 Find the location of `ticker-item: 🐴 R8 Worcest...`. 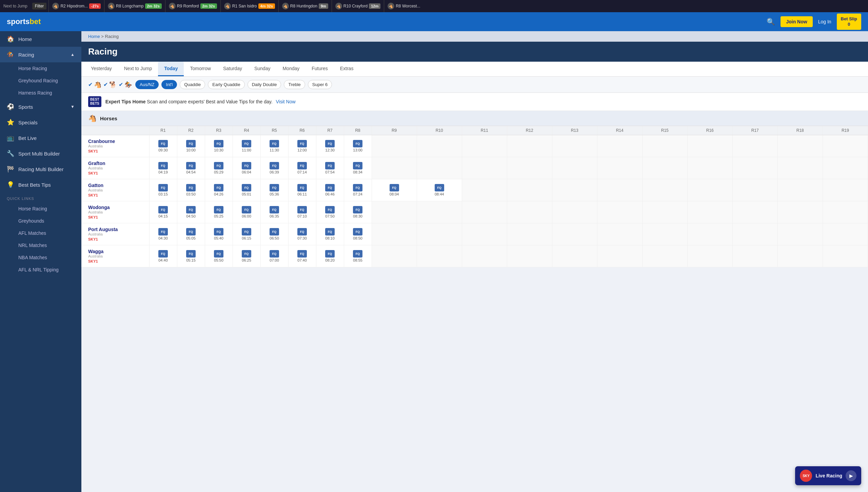

ticker-item: 🐴 R8 Worcest... is located at coordinates (403, 6).